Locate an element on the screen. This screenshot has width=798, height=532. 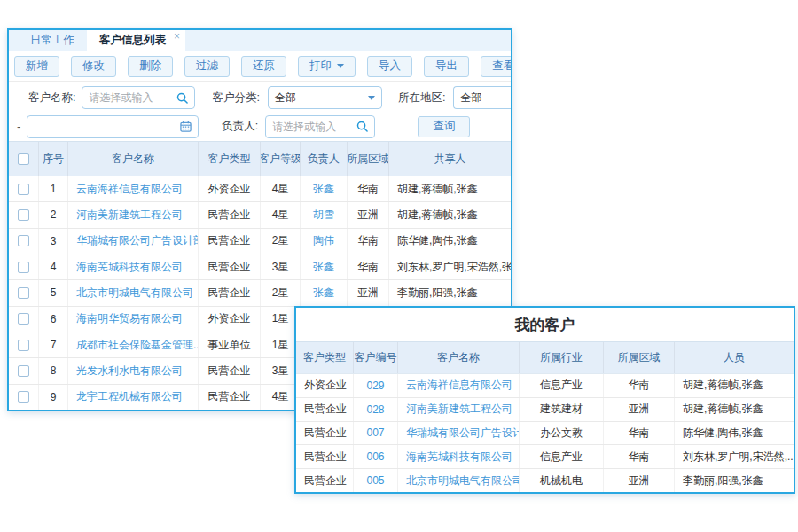
date-input-field is located at coordinates (106, 127).